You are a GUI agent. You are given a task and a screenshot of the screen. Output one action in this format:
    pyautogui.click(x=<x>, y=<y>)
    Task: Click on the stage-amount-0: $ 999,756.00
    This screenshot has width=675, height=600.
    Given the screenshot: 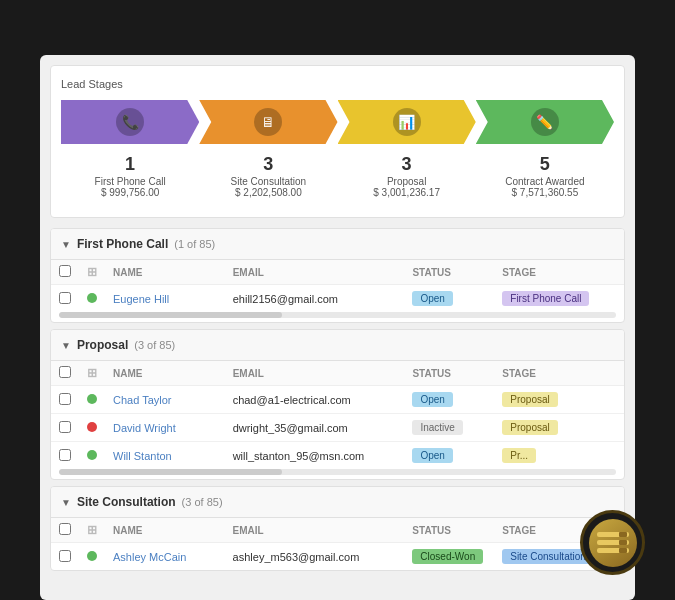 What is the action you would take?
    pyautogui.click(x=130, y=192)
    